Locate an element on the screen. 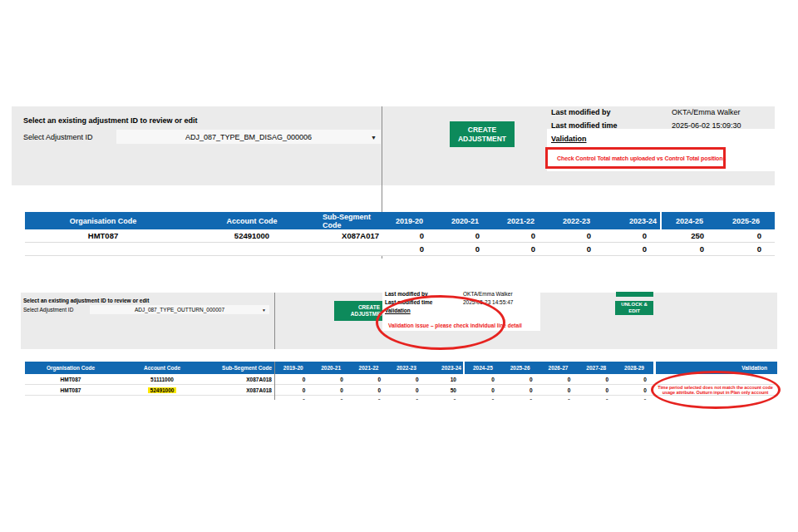 The image size is (798, 532). adjustment-id-select: ADJ_087_TYPE_BM_DISAG_000006 ▼ is located at coordinates (249, 136).